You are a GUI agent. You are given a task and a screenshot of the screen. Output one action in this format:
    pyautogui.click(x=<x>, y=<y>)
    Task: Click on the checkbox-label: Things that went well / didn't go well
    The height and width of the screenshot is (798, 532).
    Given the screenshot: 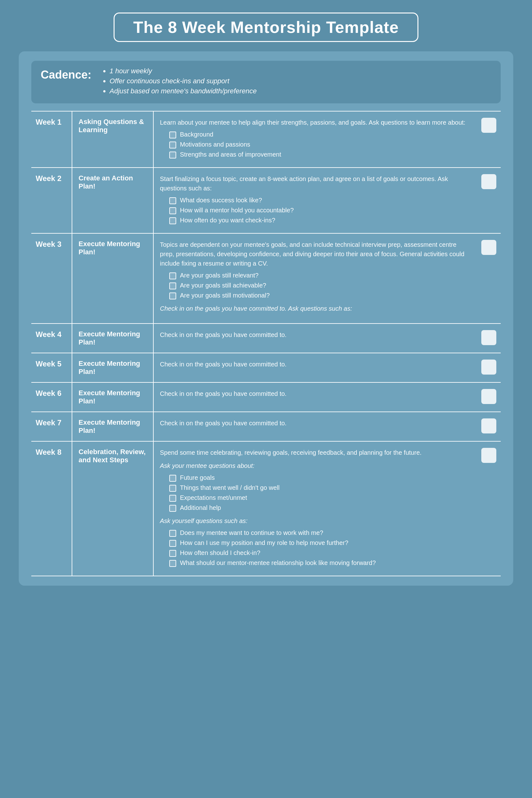 What is the action you would take?
    pyautogui.click(x=230, y=488)
    